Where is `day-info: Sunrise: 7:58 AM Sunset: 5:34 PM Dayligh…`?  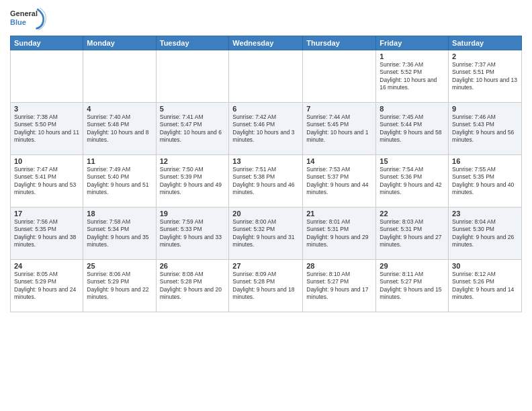 day-info: Sunrise: 7:58 AM Sunset: 5:34 PM Dayligh… is located at coordinates (120, 234).